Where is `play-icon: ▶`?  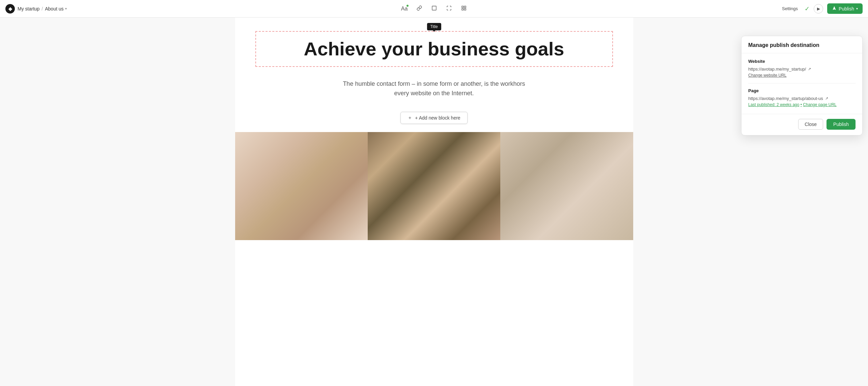 play-icon: ▶ is located at coordinates (818, 9).